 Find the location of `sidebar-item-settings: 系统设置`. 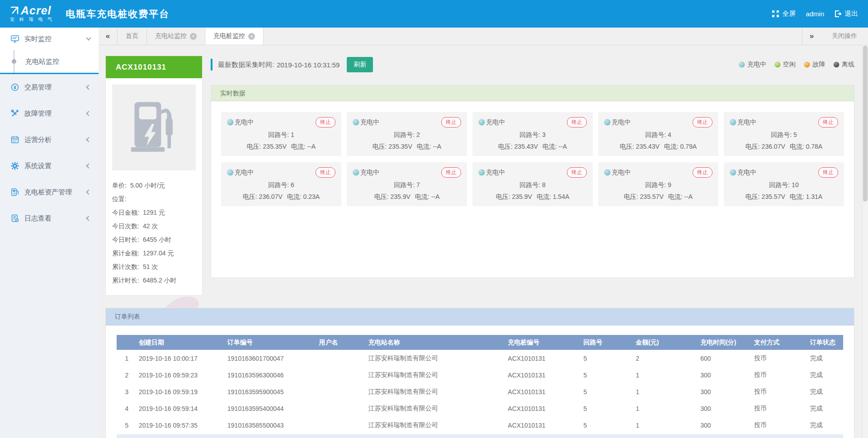

sidebar-item-settings: 系统设置 is located at coordinates (49, 166).